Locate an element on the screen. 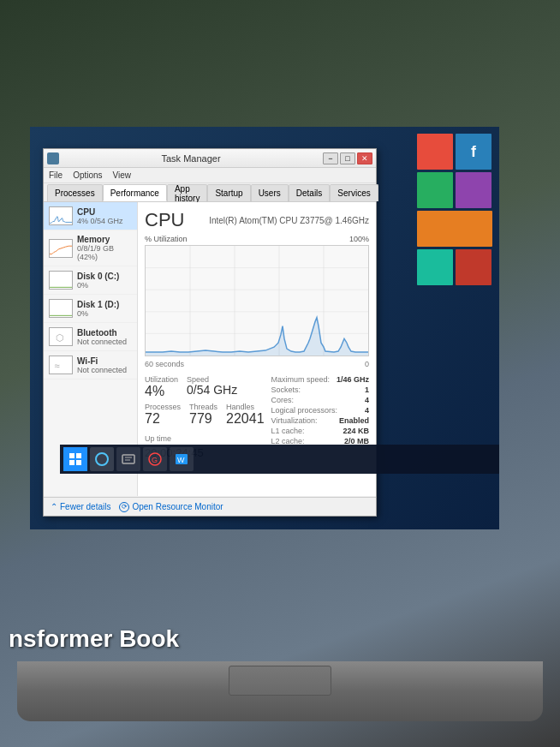 The height and width of the screenshot is (747, 560). memory-sidebar-text: Memory 0/8/1/9 GB (42%) is located at coordinates (104, 248).